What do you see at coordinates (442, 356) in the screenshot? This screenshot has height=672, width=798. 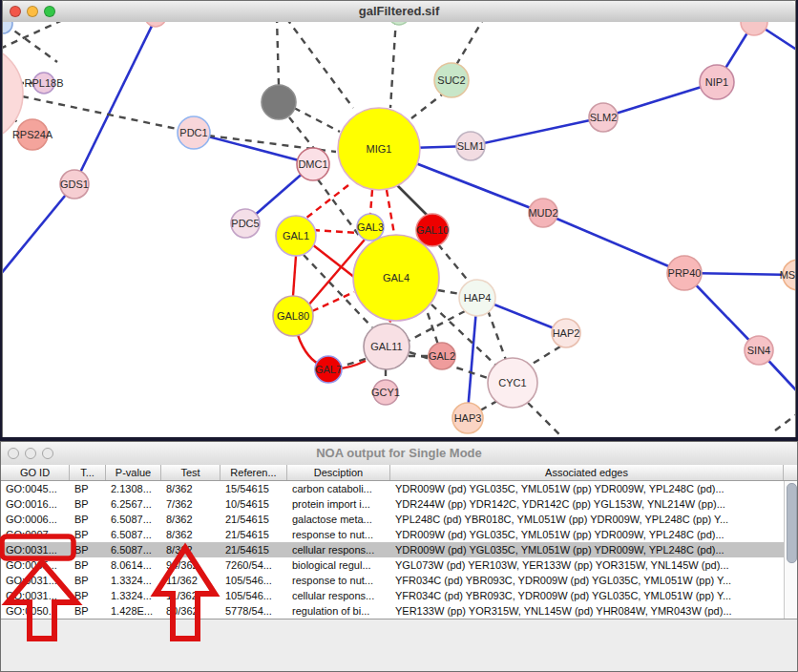 I see `node-label-gal2: GAL2` at bounding box center [442, 356].